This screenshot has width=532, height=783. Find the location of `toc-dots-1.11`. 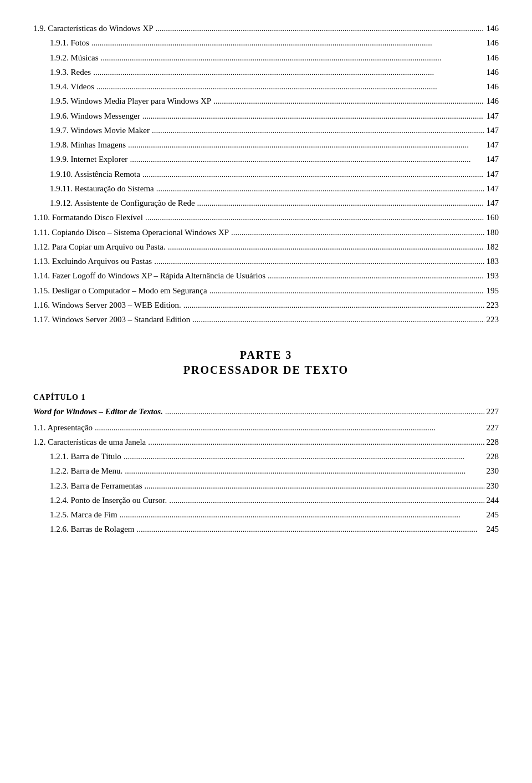

toc-dots-1.11 is located at coordinates (357, 233).